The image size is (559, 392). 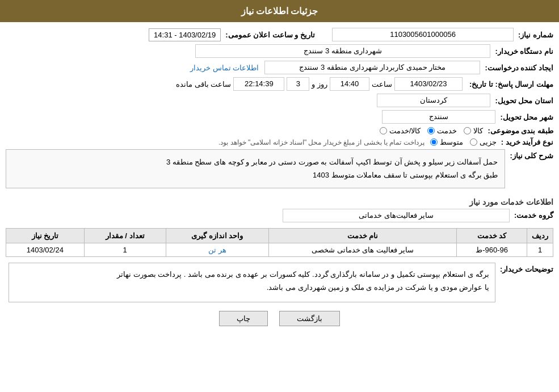 What do you see at coordinates (428, 84) in the screenshot?
I see `mohlat-date: 1403/02/23` at bounding box center [428, 84].